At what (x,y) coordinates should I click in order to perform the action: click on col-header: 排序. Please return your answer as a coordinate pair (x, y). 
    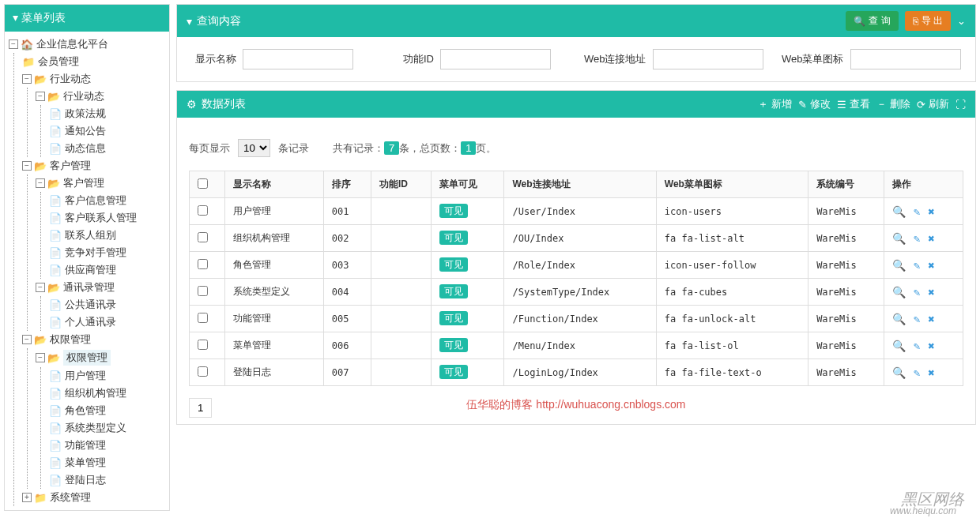
    Looking at the image, I should click on (347, 185).